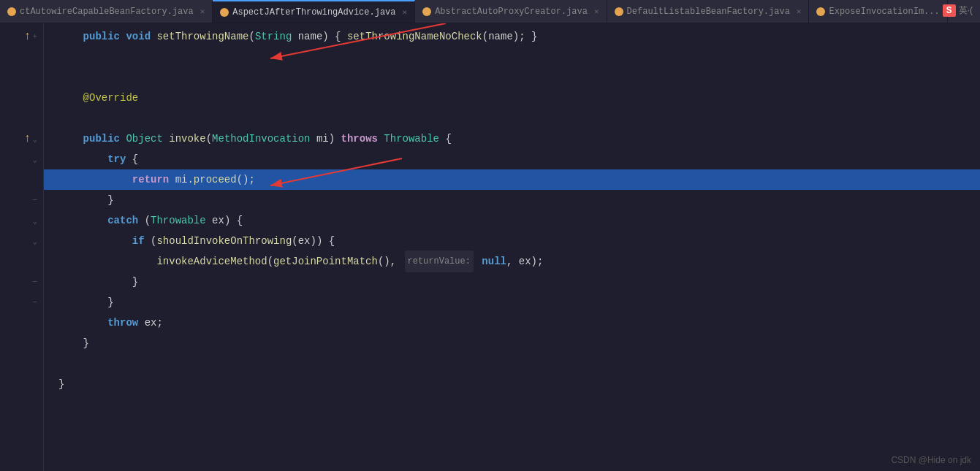 This screenshot has width=980, height=471. I want to click on gutter-row-1: ↑ +, so click(22, 37).